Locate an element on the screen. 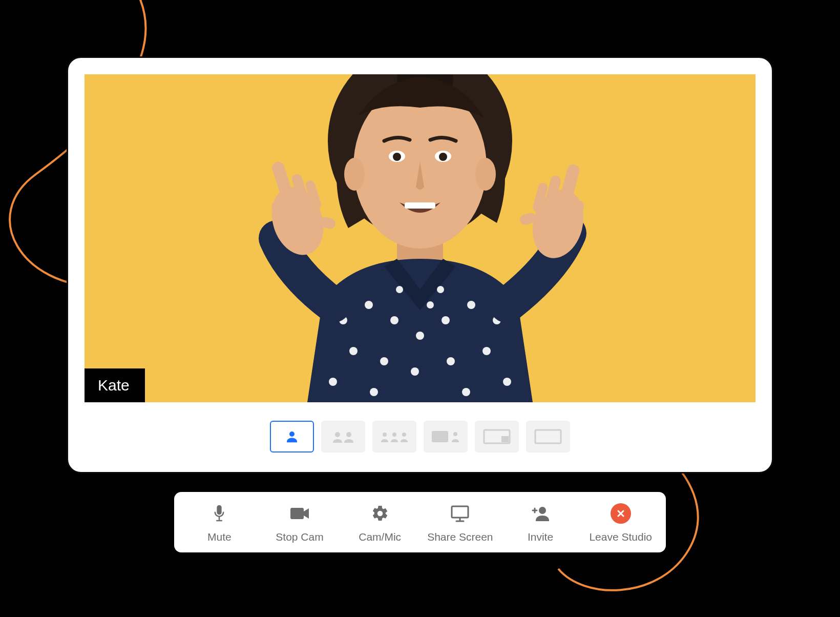 The width and height of the screenshot is (840, 617). camera-icon is located at coordinates (300, 513).